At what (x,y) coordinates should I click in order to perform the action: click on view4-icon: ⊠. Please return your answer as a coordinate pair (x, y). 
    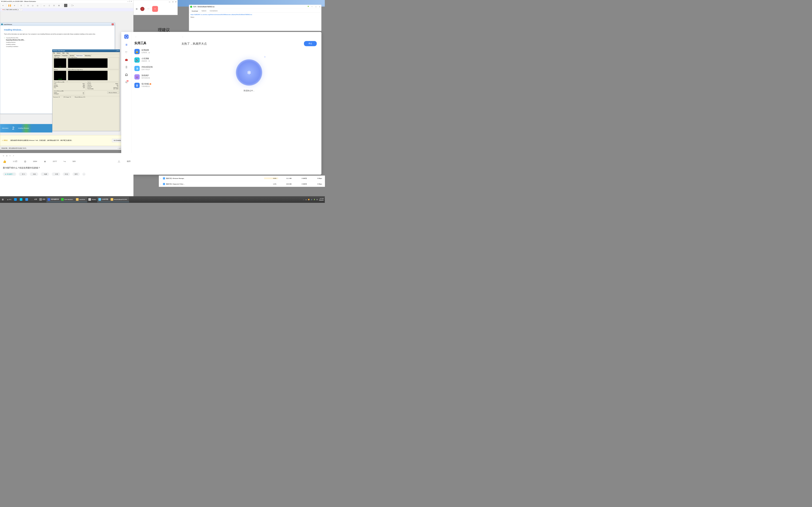
    Looking at the image, I should click on (59, 5).